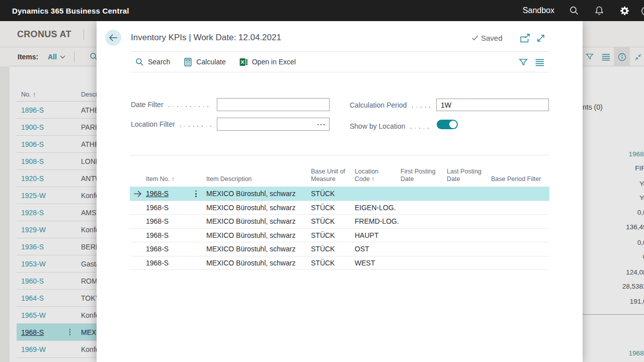 The width and height of the screenshot is (644, 362). I want to click on search-action-label: Search, so click(159, 62).